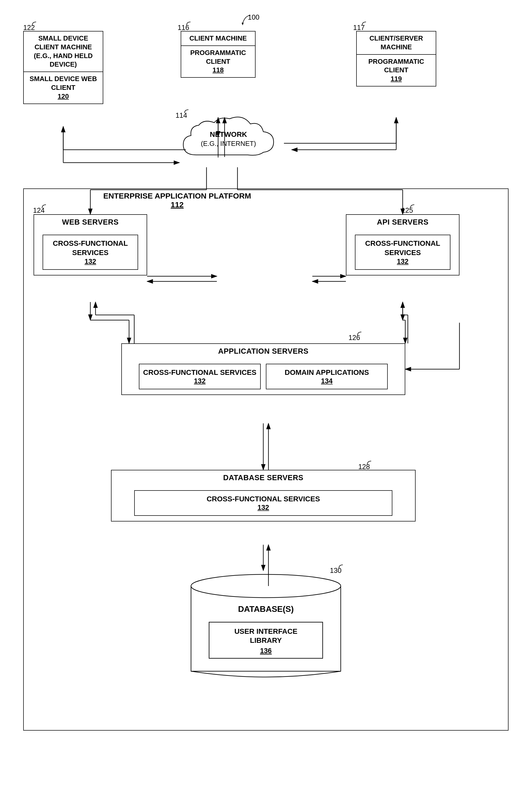 Image resolution: width=532 pixels, height=791 pixels. What do you see at coordinates (243, 21) in the screenshot?
I see `arrow-100-svg` at bounding box center [243, 21].